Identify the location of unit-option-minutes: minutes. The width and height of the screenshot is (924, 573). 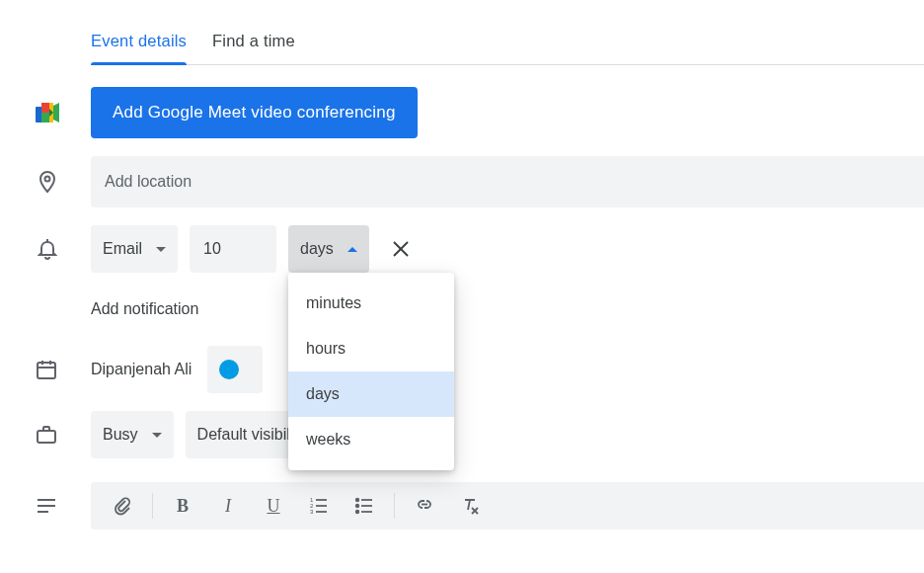
(371, 303).